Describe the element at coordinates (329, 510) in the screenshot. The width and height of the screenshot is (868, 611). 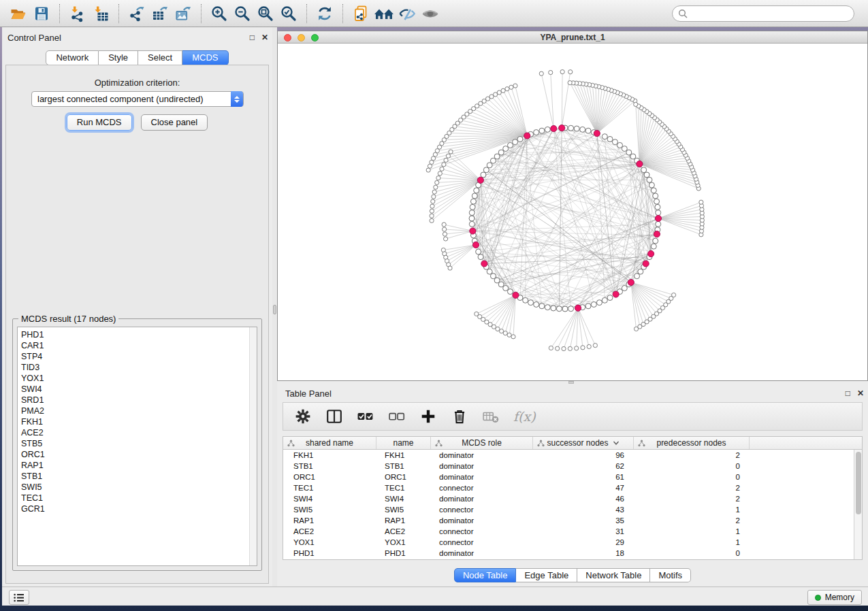
I see `cell-shared-name: SWI5` at that location.